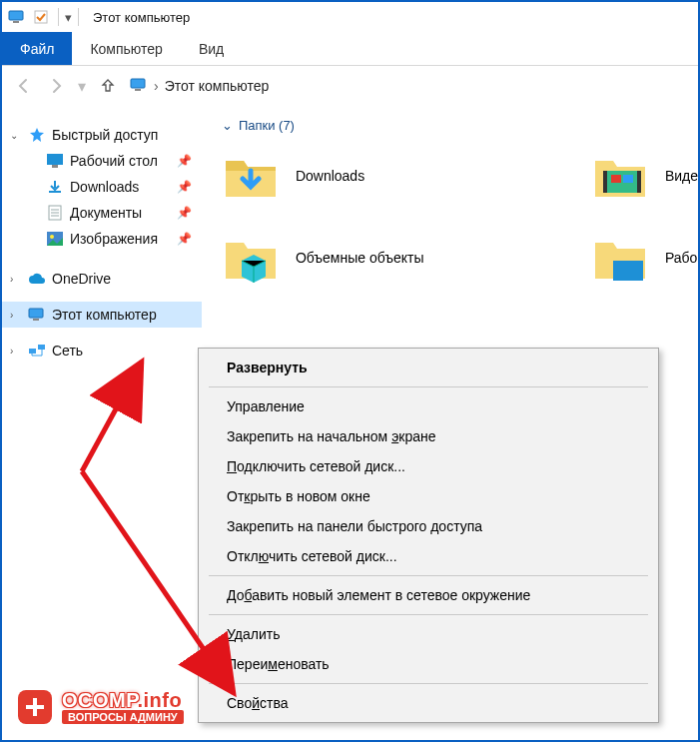 This screenshot has height=742, width=700. What do you see at coordinates (267, 126) in the screenshot?
I see `group-header-label: Папки (7)` at bounding box center [267, 126].